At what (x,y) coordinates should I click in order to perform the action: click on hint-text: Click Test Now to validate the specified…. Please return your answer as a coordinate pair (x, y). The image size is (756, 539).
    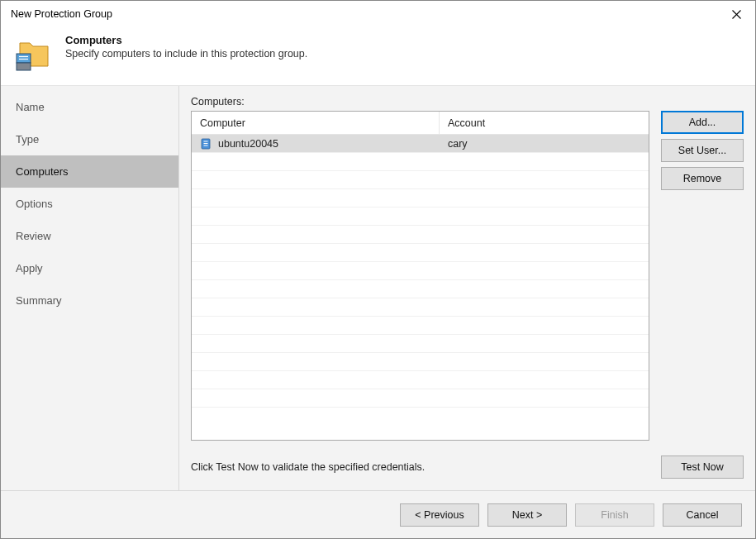
    Looking at the image, I should click on (426, 467).